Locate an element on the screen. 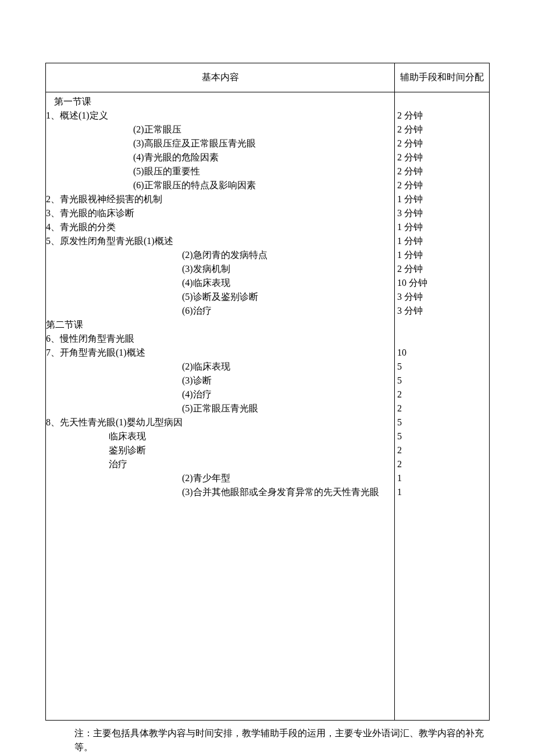  content-line: (5)眼压的重要性 is located at coordinates (220, 171).